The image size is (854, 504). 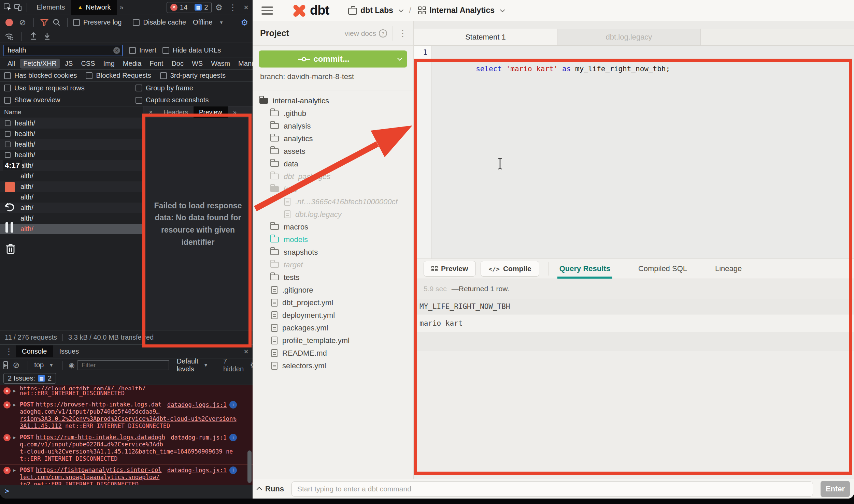 I want to click on tab-headers: Headers, so click(x=176, y=112).